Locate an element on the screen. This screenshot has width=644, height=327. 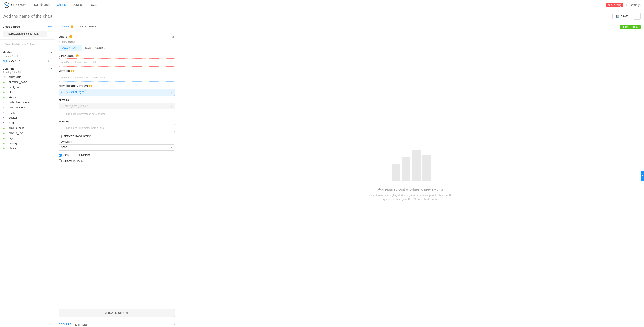
create-chart-button: CREATE CHART is located at coordinates (116, 313).